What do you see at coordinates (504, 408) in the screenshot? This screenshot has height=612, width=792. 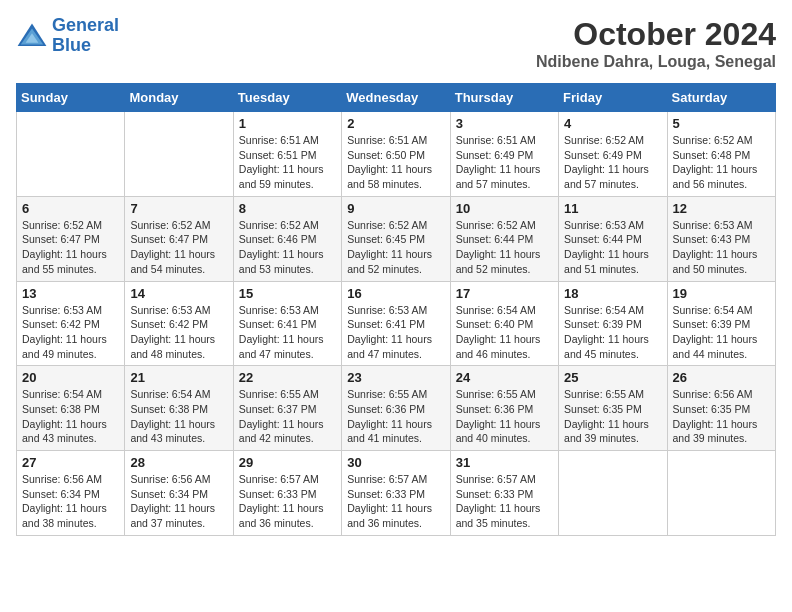 I see `calendar-cell: 24Sunrise: 6:55 AM Sunset: 6:36 PM Dayli…` at bounding box center [504, 408].